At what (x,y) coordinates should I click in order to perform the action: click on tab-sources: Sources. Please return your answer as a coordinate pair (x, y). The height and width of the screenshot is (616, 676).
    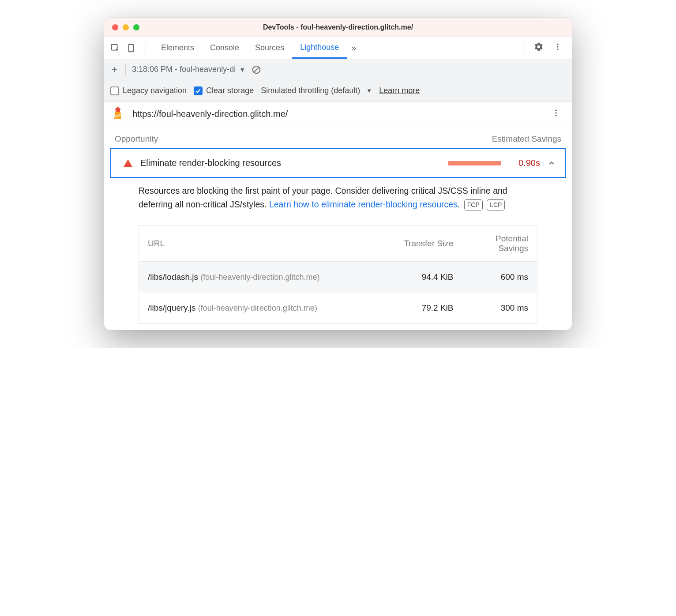
    Looking at the image, I should click on (270, 48).